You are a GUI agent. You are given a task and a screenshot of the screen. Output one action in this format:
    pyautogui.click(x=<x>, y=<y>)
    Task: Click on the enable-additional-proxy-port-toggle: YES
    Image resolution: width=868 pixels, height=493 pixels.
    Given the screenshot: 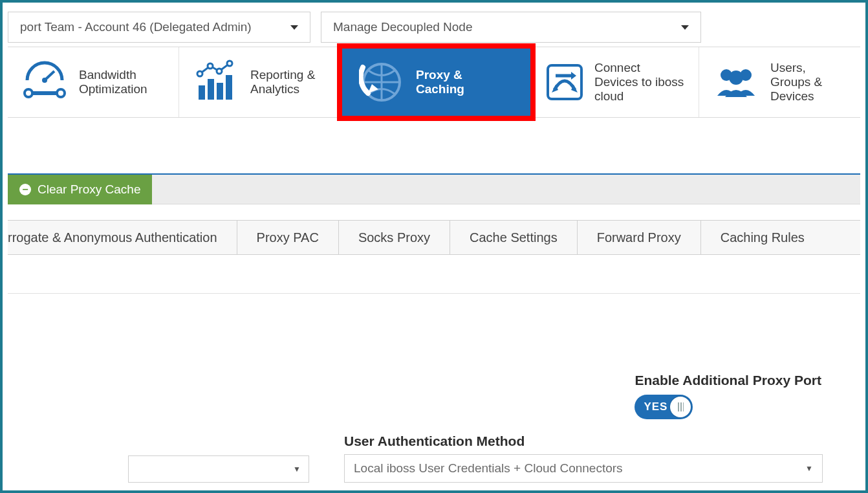 What is the action you would take?
    pyautogui.click(x=664, y=407)
    